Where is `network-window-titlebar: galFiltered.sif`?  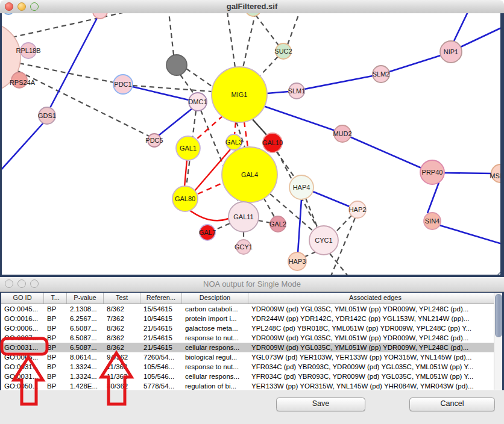
network-window-titlebar: galFiltered.sif is located at coordinates (252, 7).